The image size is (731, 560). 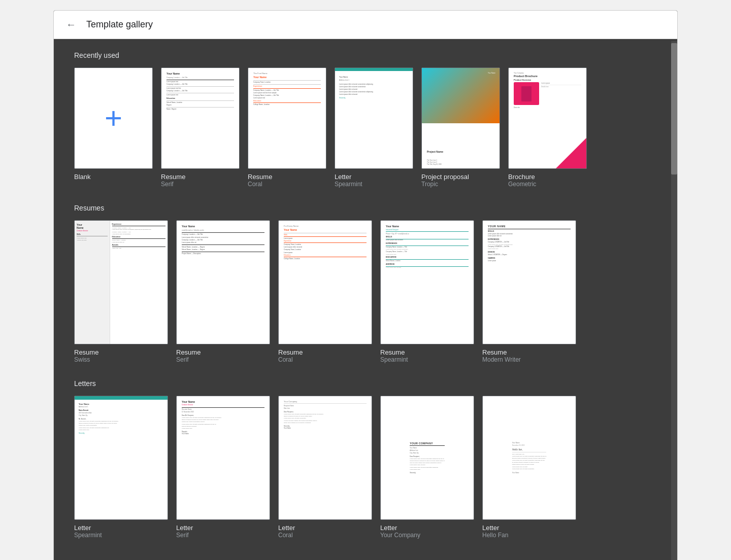 What do you see at coordinates (374, 118) in the screenshot?
I see `letter-spearmint-preview: Your Name Address Line 1 Lorem ipsum dol…` at bounding box center [374, 118].